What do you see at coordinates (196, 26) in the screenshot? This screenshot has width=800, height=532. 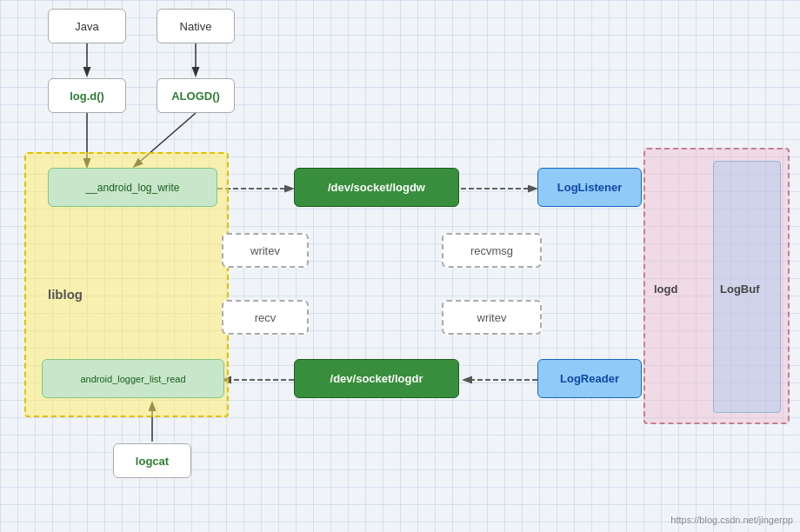 I see `native-node: Native` at bounding box center [196, 26].